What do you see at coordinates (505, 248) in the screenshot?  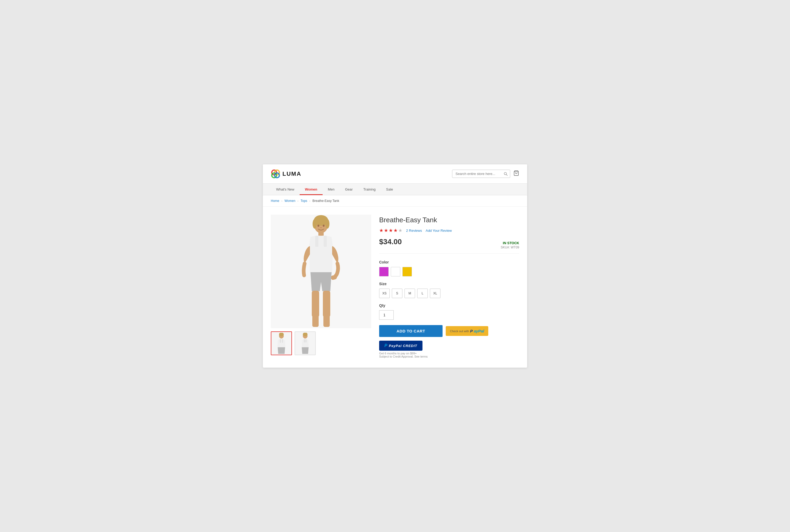 I see `sku-label: SKU#:` at bounding box center [505, 248].